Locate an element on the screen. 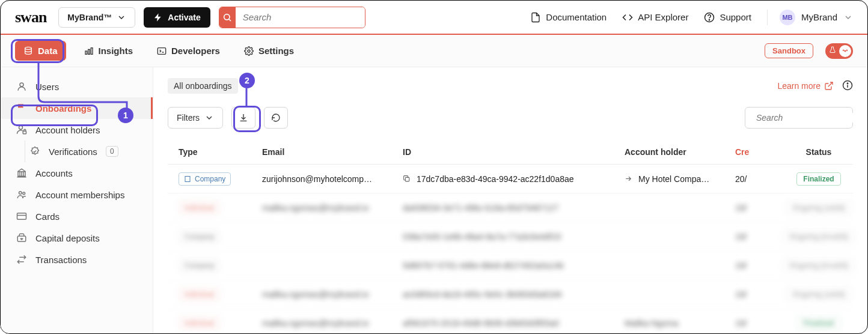  filters-label: Filters is located at coordinates (188, 118).